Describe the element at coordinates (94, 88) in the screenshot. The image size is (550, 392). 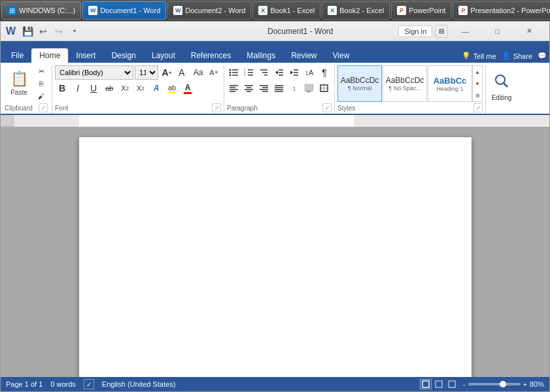
I see `underline-button: U` at that location.